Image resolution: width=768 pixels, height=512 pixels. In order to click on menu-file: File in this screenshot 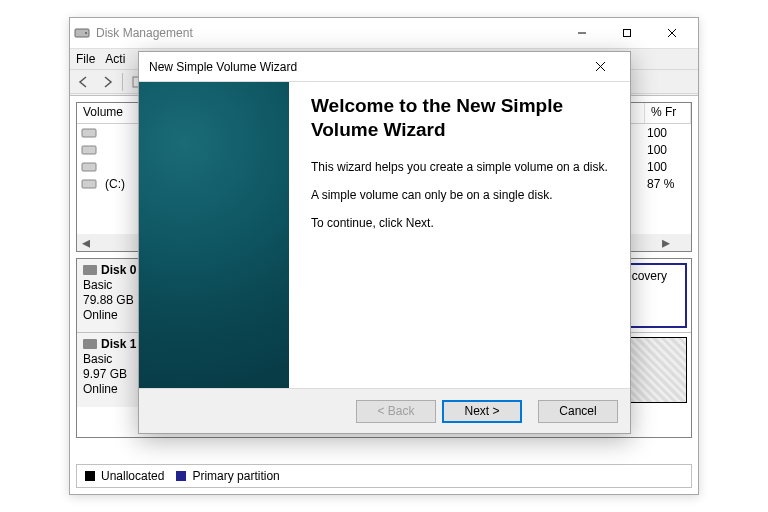, I will do `click(86, 59)`.